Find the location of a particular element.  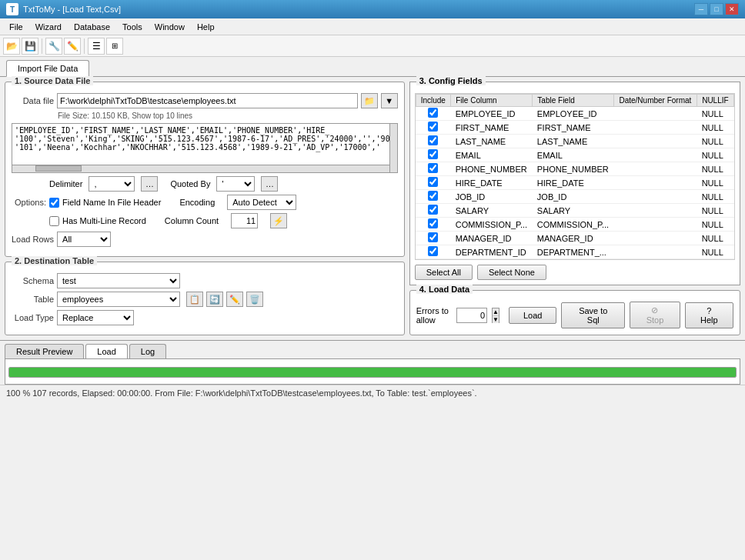

menu-window: Window is located at coordinates (169, 27).